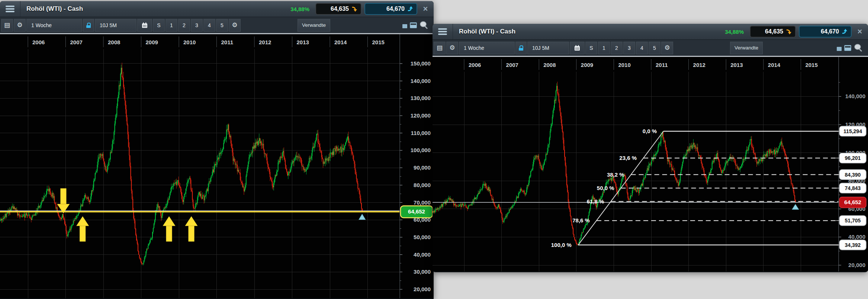  I want to click on titlebar-right: Rohöl (WTI) - Cash 34,88% 64,635 64,670 …, so click(650, 32).